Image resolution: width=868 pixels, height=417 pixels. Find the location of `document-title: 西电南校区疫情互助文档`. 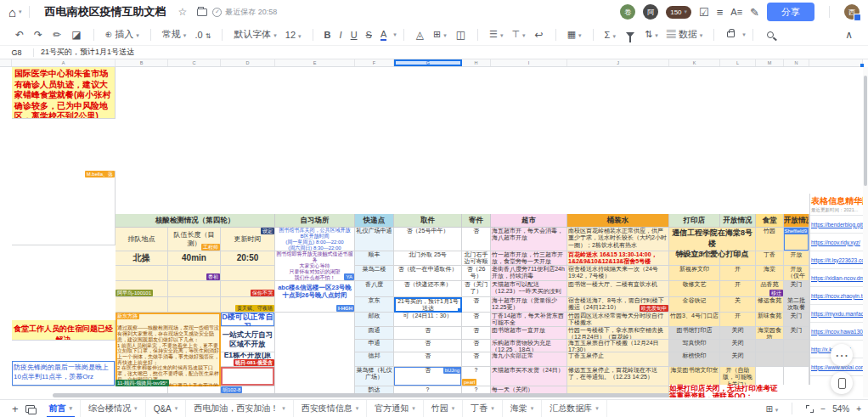

document-title: 西电南校区疫情互助文档 is located at coordinates (105, 12).